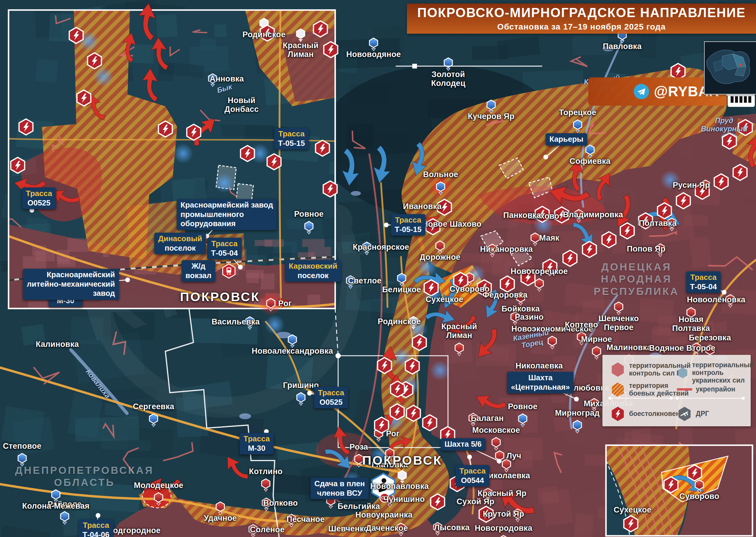 The height and width of the screenshot is (537, 756). I want to click on settlement-label: Родинское, so click(399, 322).